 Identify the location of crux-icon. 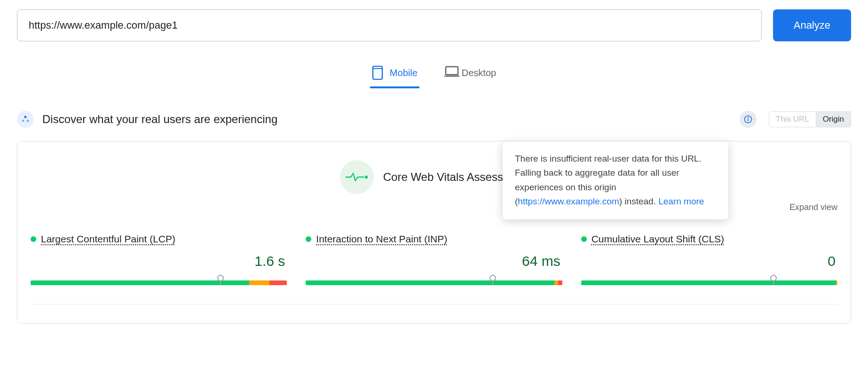
(25, 119).